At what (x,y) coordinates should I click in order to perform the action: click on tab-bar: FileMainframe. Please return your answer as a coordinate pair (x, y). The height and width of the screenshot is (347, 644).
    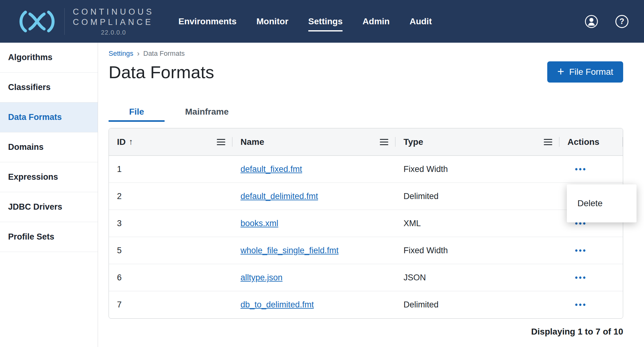
    Looking at the image, I should click on (366, 112).